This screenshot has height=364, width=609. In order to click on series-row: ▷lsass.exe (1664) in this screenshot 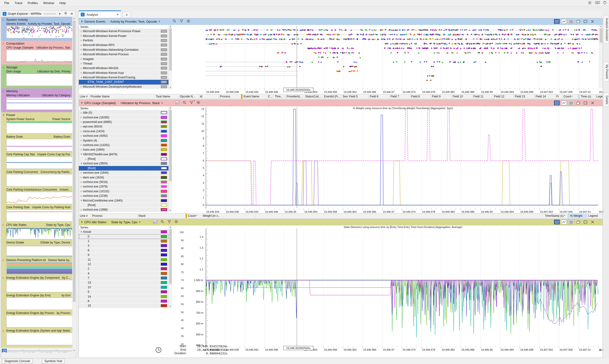, I will do `click(124, 150)`.